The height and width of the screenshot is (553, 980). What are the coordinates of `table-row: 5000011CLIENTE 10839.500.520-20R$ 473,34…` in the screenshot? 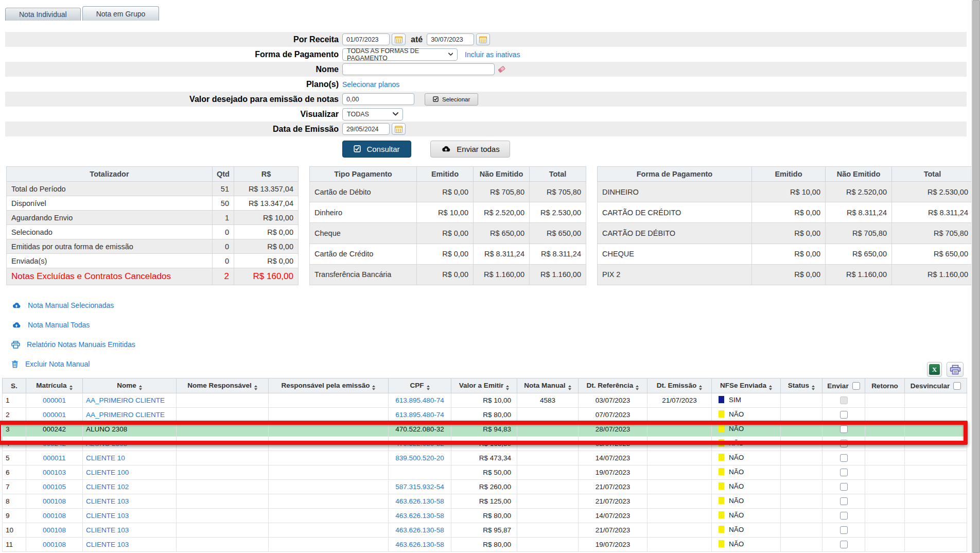 It's located at (485, 458).